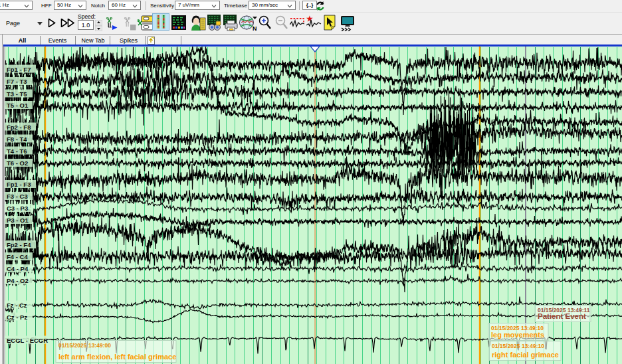 This screenshot has height=364, width=622. I want to click on svg-text: 01/15/2025 13:49:00, so click(85, 345).